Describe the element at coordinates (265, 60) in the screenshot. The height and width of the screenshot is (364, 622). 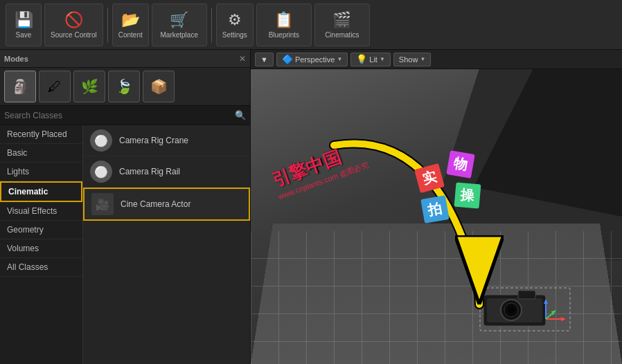
I see `viewport-dropdown-button: ▼` at that location.